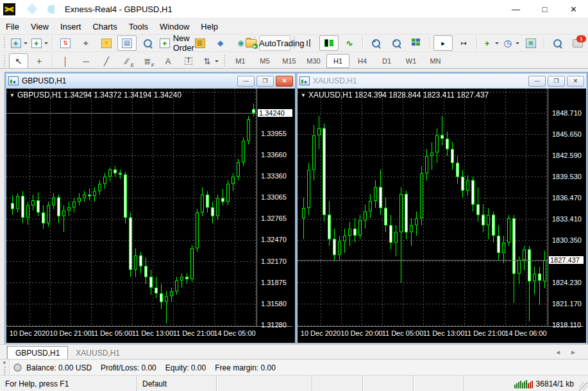 The height and width of the screenshot is (391, 588). I want to click on glyph-icon: ∕∕E, so click(127, 61).